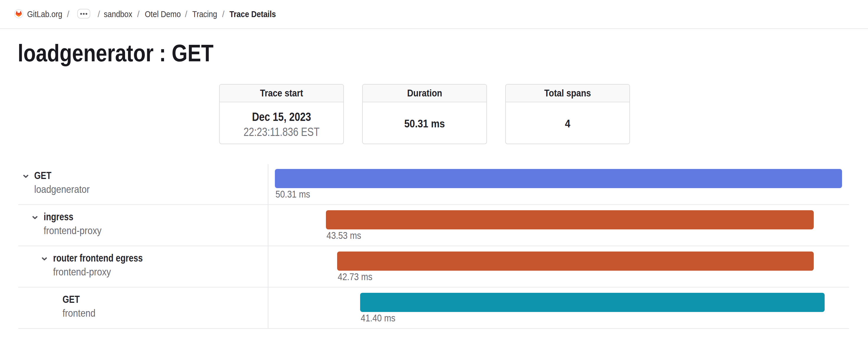  Describe the element at coordinates (116, 53) in the screenshot. I see `page-title: loadgenerator : GET` at that location.